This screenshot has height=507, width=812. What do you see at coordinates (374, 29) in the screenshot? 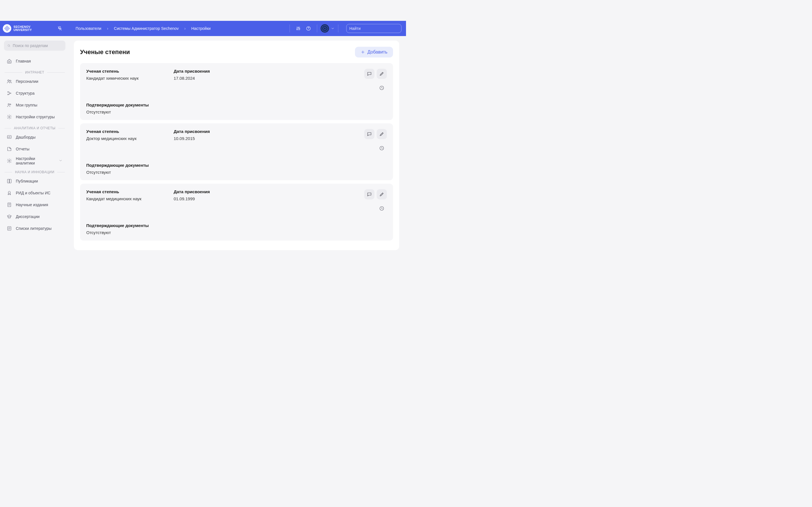
I see `top-search-input` at bounding box center [374, 29].